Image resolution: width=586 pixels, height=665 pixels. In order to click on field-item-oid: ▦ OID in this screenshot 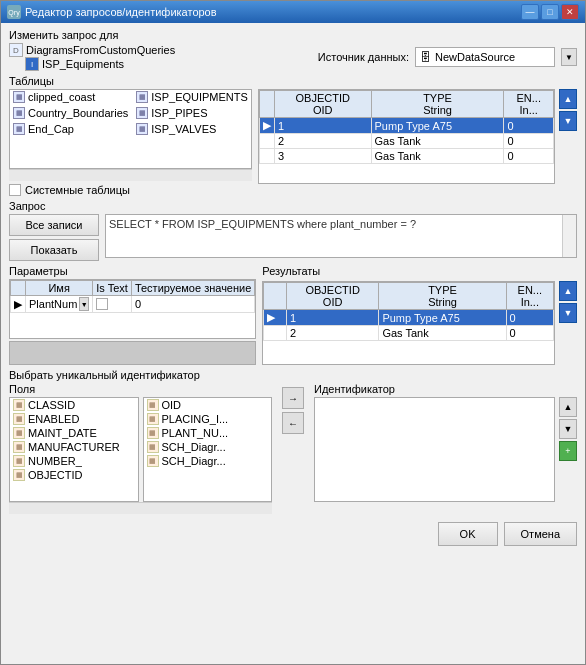, I will do `click(208, 405)`.